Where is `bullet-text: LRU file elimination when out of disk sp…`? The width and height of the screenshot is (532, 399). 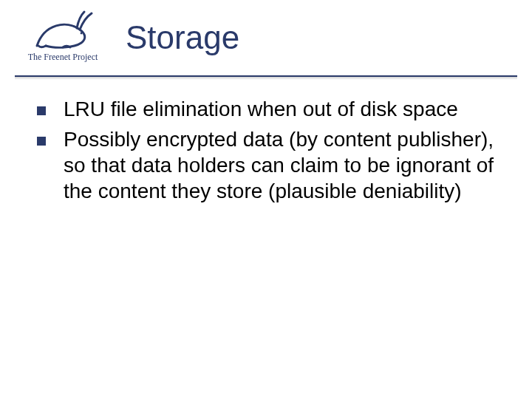
bullet-text: LRU file elimination when out of disk sp… is located at coordinates (261, 109).